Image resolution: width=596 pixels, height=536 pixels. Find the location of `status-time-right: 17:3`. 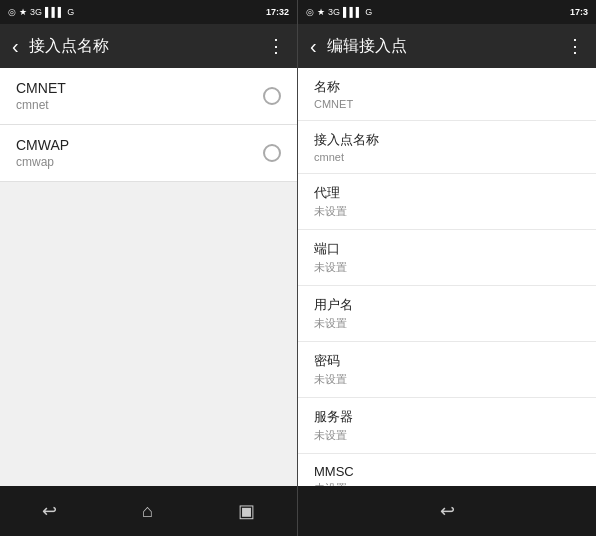

status-time-right: 17:3 is located at coordinates (579, 12).